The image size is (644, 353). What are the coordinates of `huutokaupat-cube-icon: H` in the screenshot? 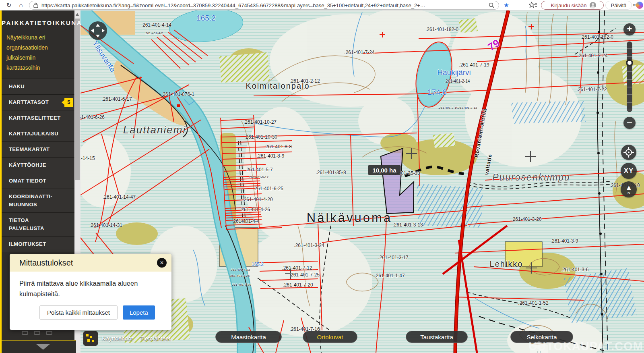 It's located at (539, 347).